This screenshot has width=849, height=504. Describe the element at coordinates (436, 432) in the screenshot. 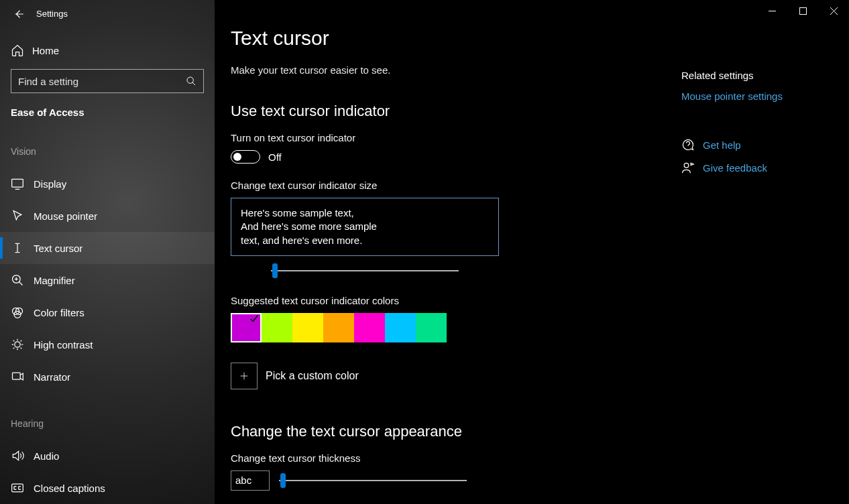

I see `appearance-heading: Change the text cursor appearance` at that location.